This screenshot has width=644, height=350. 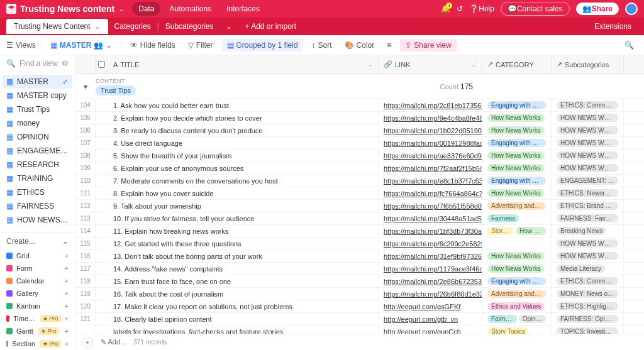 I want to click on cell-link: https://mailchi.mp/7f2aaf2f15b5/trust-ti…, so click(x=430, y=168).